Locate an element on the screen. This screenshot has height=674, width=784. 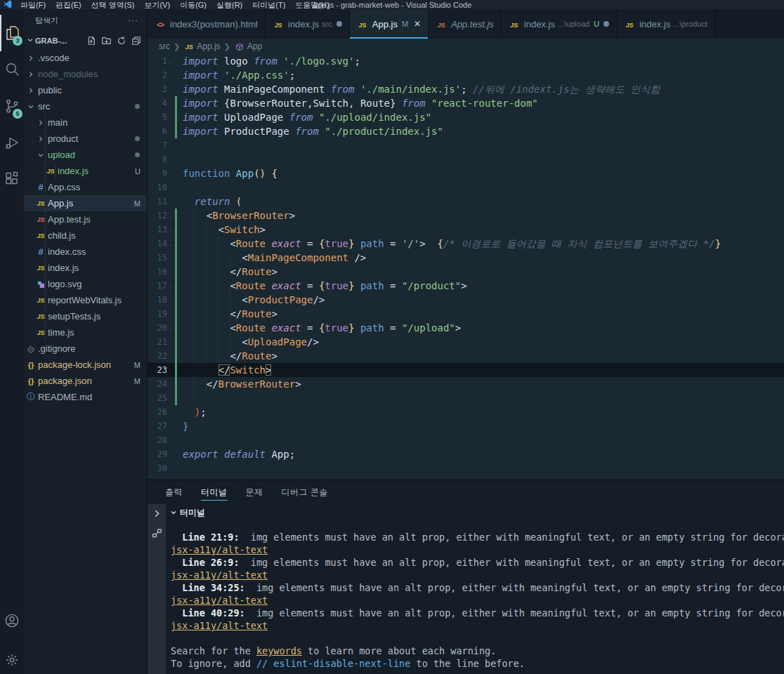
code-line: 30 is located at coordinates (466, 468).